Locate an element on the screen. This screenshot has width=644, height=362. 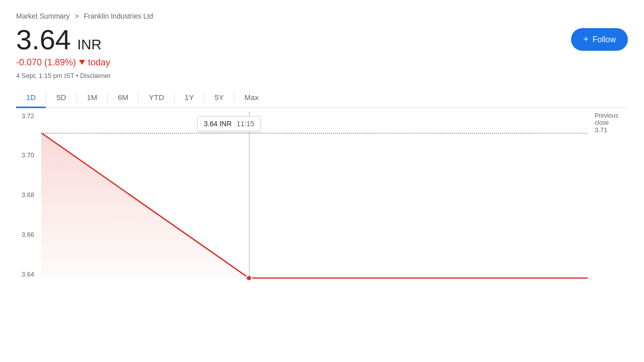
y-axis-label: 3.72 is located at coordinates (27, 116).